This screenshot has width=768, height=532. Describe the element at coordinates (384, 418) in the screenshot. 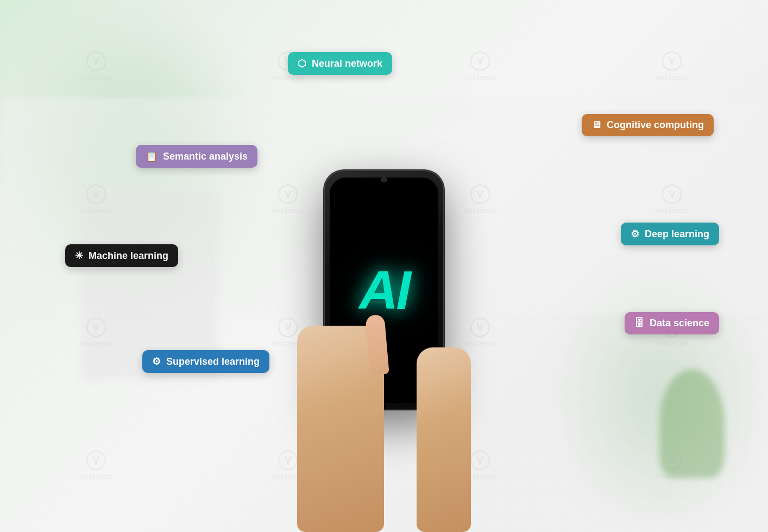

I see `hands-holding-phone` at that location.